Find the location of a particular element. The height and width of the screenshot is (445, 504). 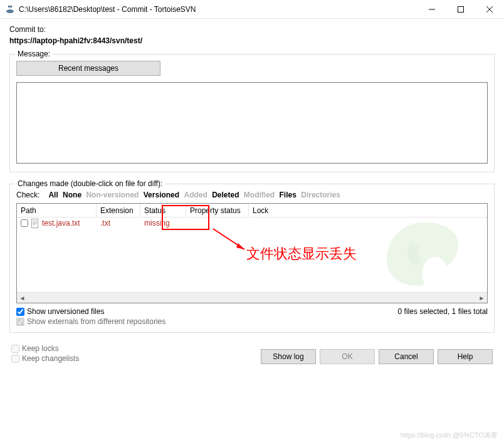

header-path: Path is located at coordinates (56, 211).